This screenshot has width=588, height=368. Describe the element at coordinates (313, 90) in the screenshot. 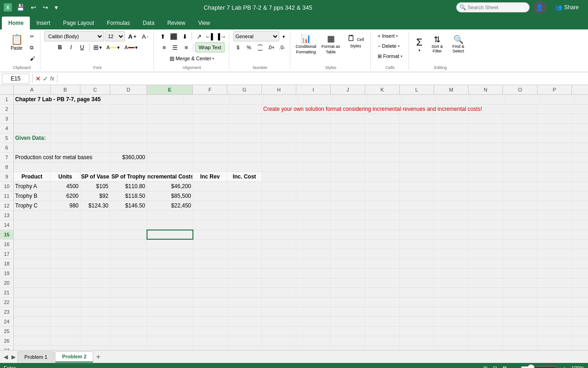

I see `col-header-i: I` at that location.